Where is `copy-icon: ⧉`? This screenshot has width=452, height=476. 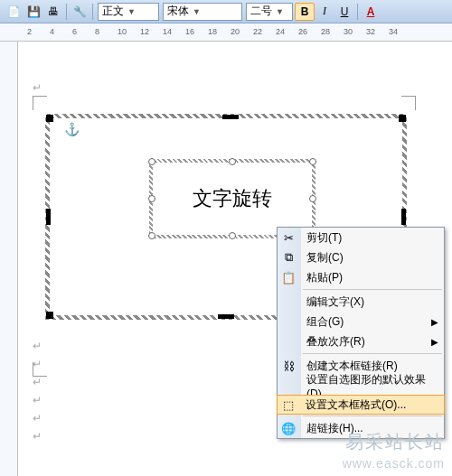
copy-icon: ⧉ is located at coordinates (288, 257).